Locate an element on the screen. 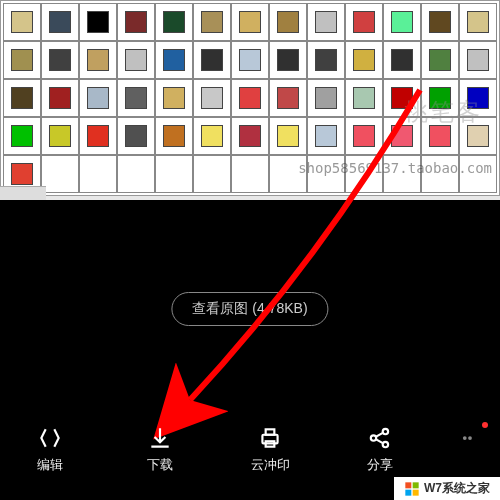  edit-label: 编辑 is located at coordinates (50, 465).